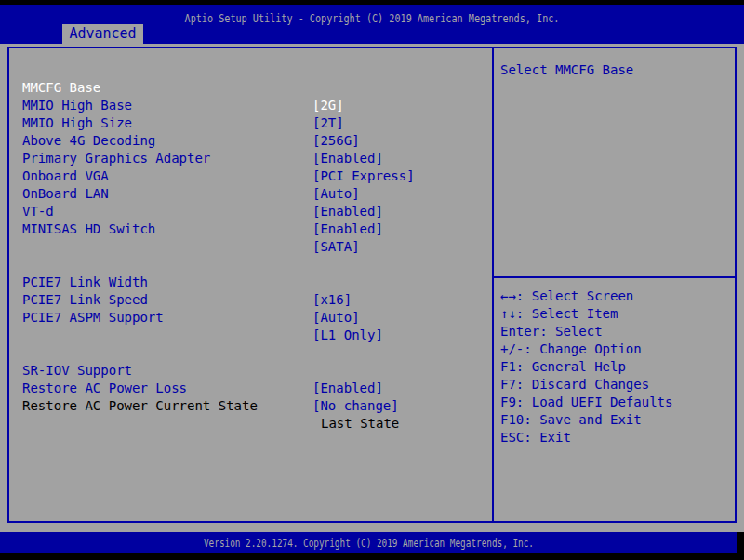 This screenshot has width=744, height=560. I want to click on settings-row: Onboard VGA [Auto], so click(246, 158).